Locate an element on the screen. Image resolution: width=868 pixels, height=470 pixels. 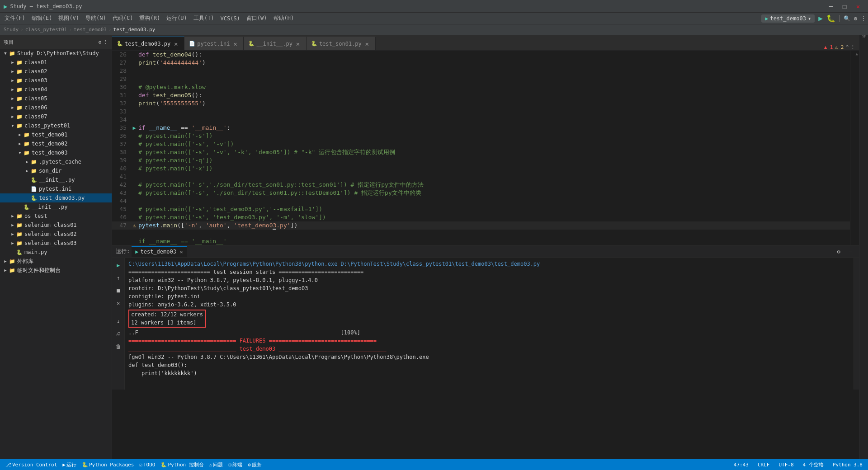
tree-item-init2: ▶ 🐍 __init__.py is located at coordinates (56, 207).